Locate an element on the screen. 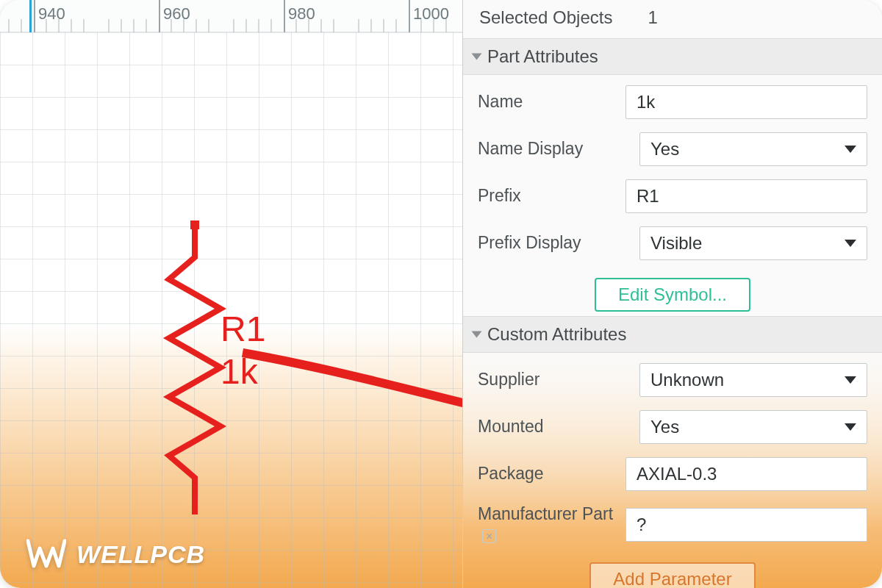 The width and height of the screenshot is (882, 588). selected-objects-label: Selected Objects is located at coordinates (545, 18).